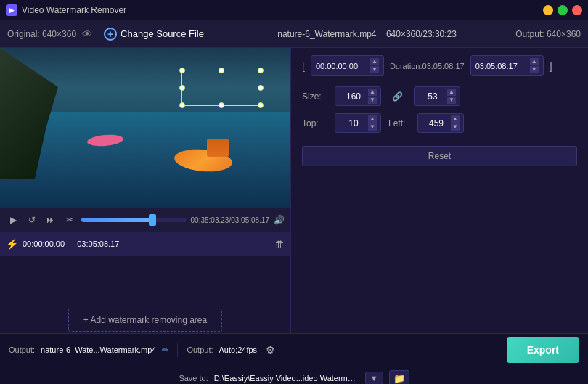 The height and width of the screenshot is (384, 588). What do you see at coordinates (543, 350) in the screenshot?
I see `export-button: Export` at bounding box center [543, 350].